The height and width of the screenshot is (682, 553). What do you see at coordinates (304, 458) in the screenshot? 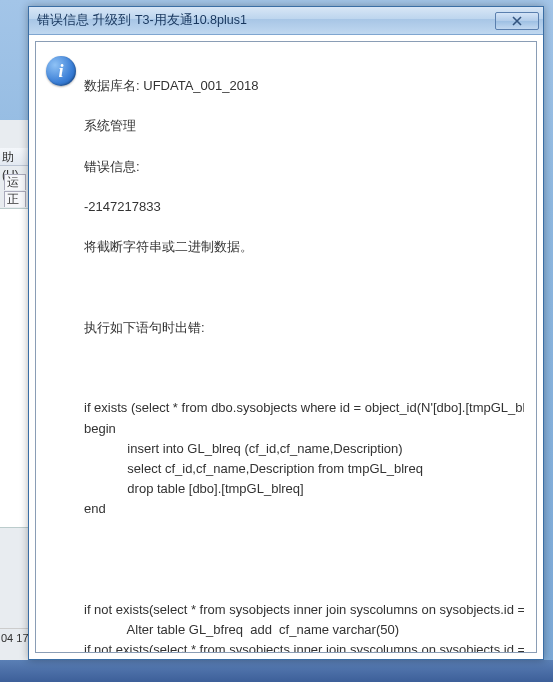
I see `sql-block-1: if exists (select * from dbo.sysobjects …` at bounding box center [304, 458].